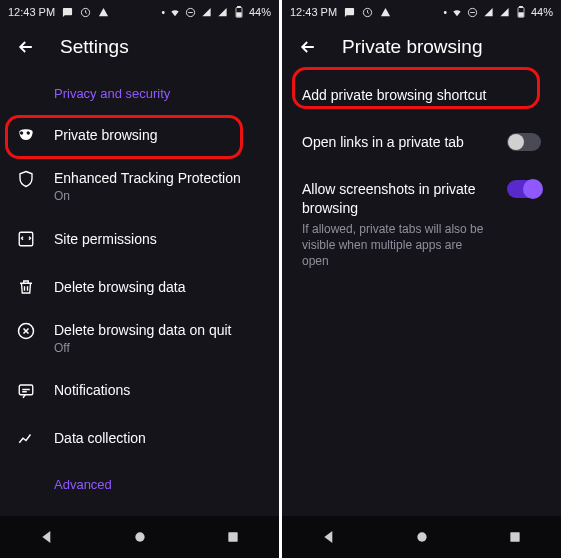  Describe the element at coordinates (140, 439) in the screenshot. I see `item-data-collection: Data collection` at that location.